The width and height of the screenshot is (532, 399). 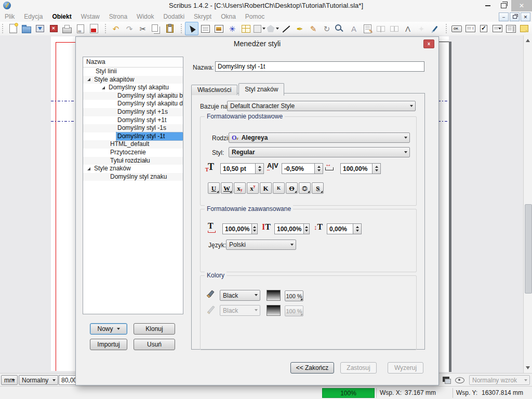 What do you see at coordinates (278, 188) in the screenshot?
I see `effect-small-caps-button: K` at bounding box center [278, 188].